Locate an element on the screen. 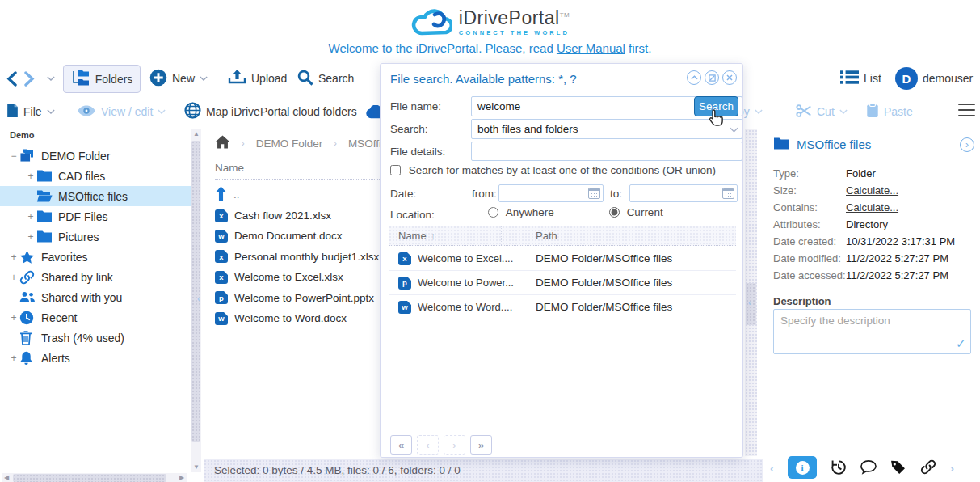 The height and width of the screenshot is (482, 980). sidebar-collapse-handle: ‹ is located at coordinates (199, 298).